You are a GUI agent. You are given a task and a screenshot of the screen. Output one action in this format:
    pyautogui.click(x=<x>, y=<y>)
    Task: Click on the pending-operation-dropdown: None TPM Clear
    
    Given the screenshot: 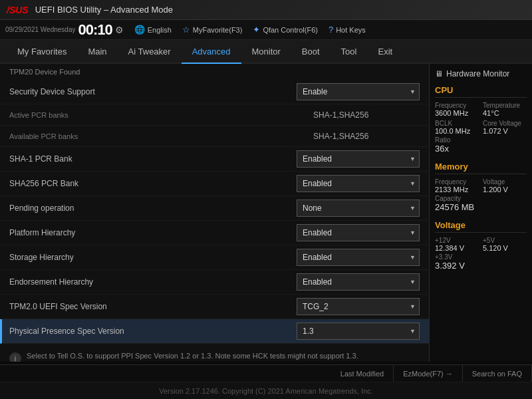 What is the action you would take?
    pyautogui.click(x=358, y=208)
    